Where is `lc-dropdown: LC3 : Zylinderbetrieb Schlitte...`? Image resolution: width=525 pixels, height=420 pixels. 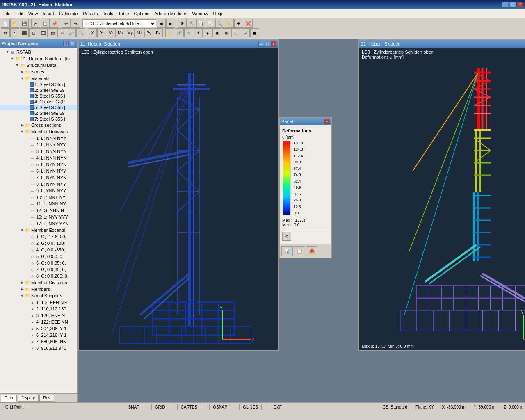
lc-dropdown: LC3 : Zylinderbetrieb Schlitte... is located at coordinates (119, 23).